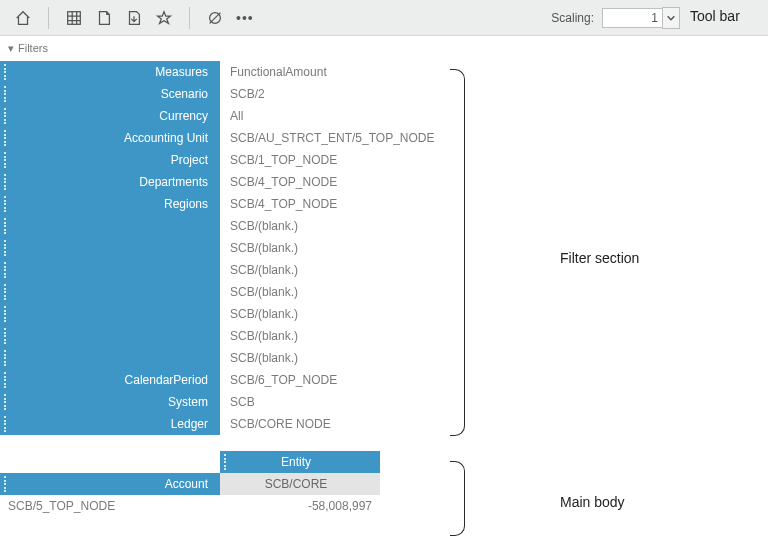  What do you see at coordinates (333, 116) in the screenshot?
I see `filter-value: All` at bounding box center [333, 116].